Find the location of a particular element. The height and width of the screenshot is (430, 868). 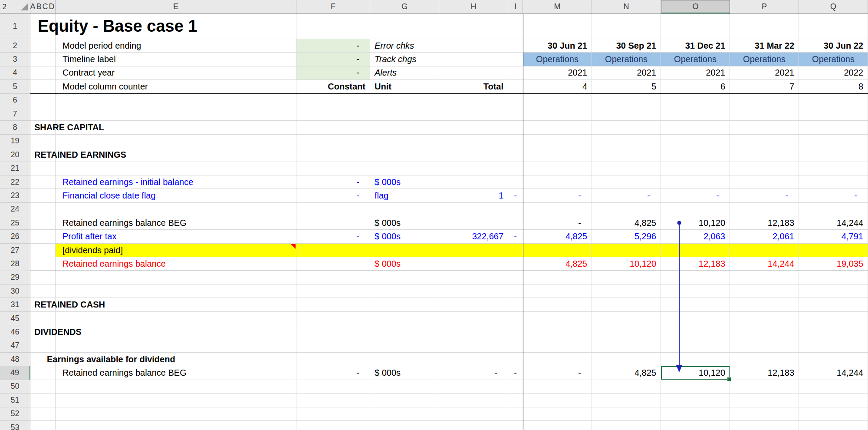

cell-P26: 2,061 is located at coordinates (765, 236).